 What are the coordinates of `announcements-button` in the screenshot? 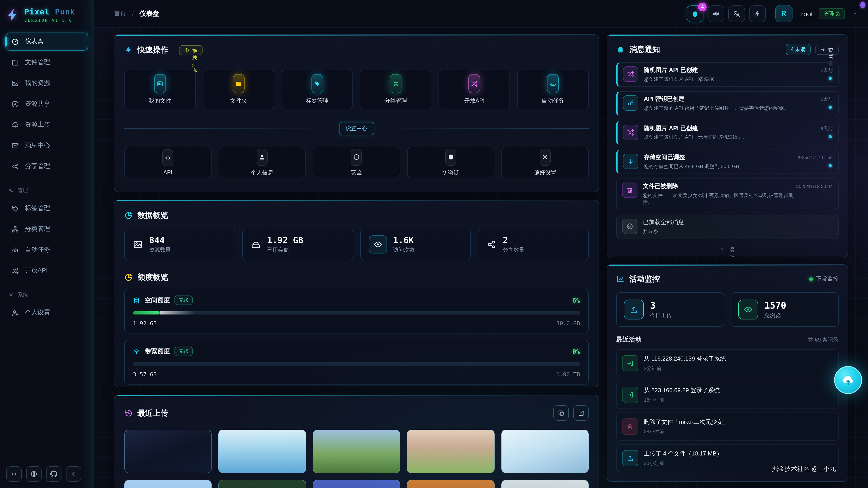 It's located at (716, 13).